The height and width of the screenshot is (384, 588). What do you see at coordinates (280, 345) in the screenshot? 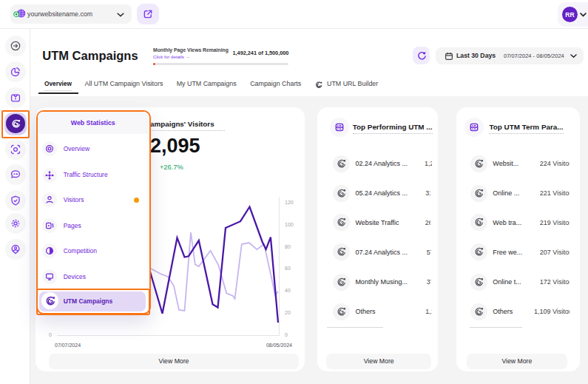
I see `svg-text: 08/05/2024` at bounding box center [280, 345].